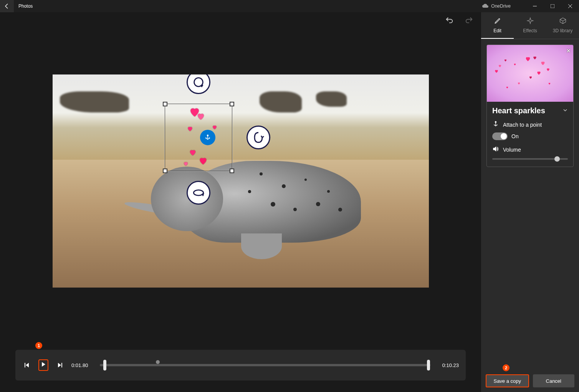 This screenshot has width=579, height=392. I want to click on trim-end-handle, so click(428, 365).